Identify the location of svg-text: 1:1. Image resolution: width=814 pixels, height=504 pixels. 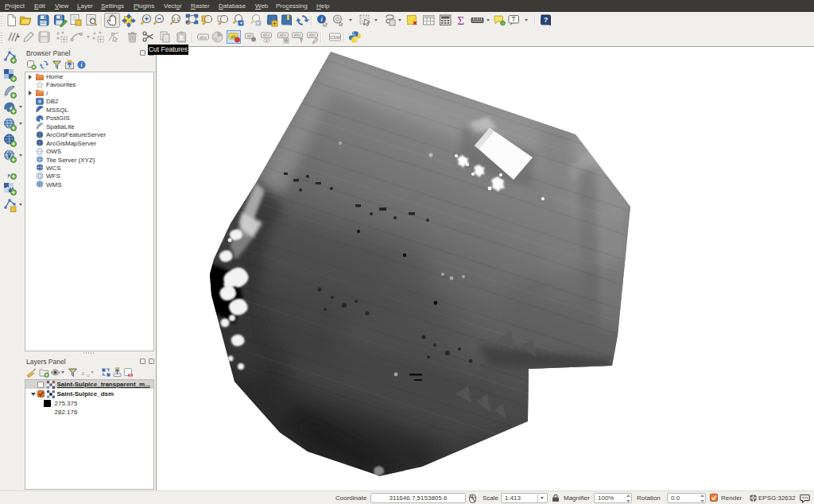
(176, 19).